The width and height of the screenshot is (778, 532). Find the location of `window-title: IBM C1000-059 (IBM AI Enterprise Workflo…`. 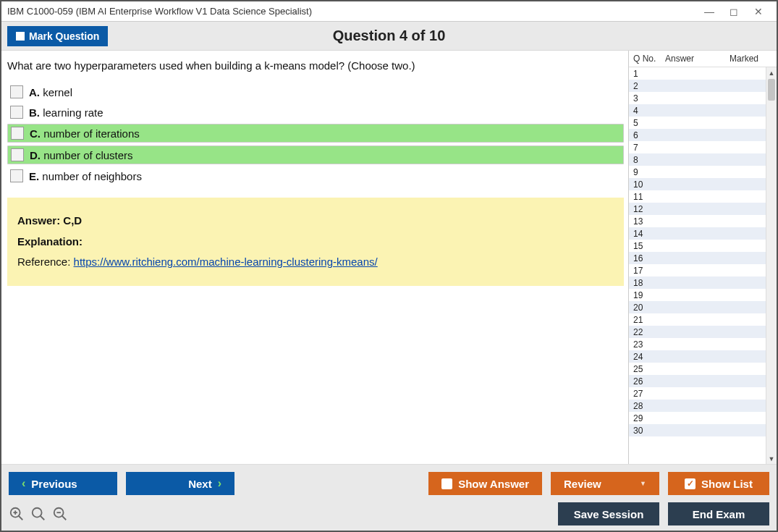

window-title: IBM C1000-059 (IBM AI Enterprise Workflo… is located at coordinates (159, 12).